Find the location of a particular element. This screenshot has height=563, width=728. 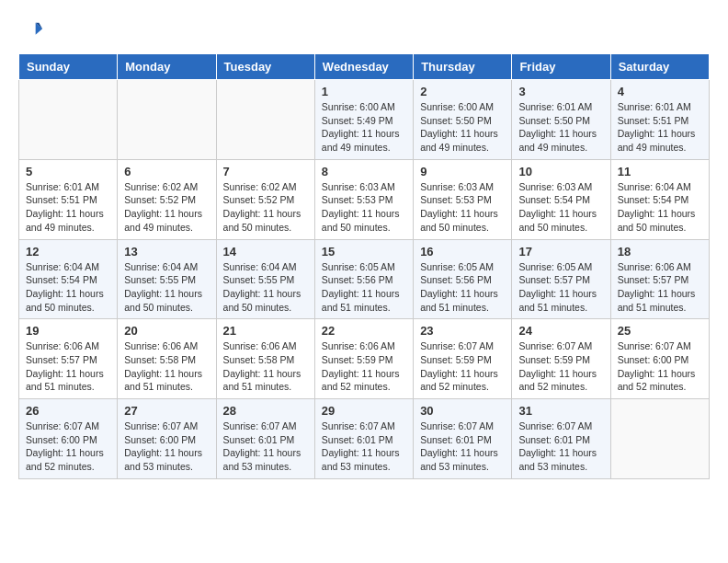

day-number: 26 is located at coordinates (68, 410).